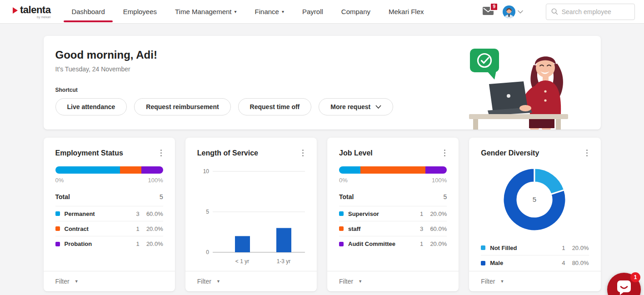 Image resolution: width=644 pixels, height=295 pixels. Describe the element at coordinates (520, 12) in the screenshot. I see `chevron-down-icon` at that location.